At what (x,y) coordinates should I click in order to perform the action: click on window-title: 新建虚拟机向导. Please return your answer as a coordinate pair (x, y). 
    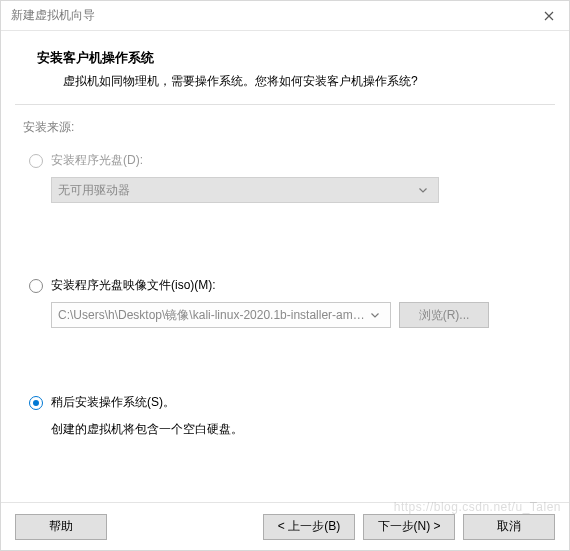
    Looking at the image, I should click on (270, 16).